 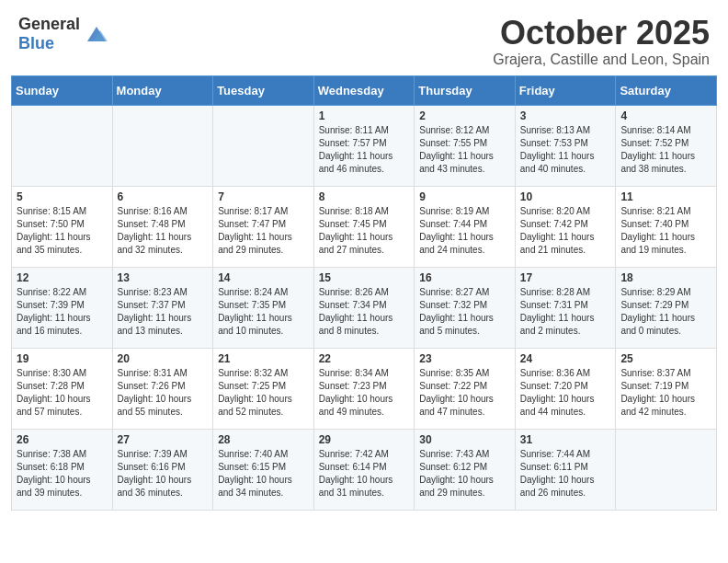 I want to click on day-info-line: Sunrise: 8:12 AM, so click(x=465, y=131).